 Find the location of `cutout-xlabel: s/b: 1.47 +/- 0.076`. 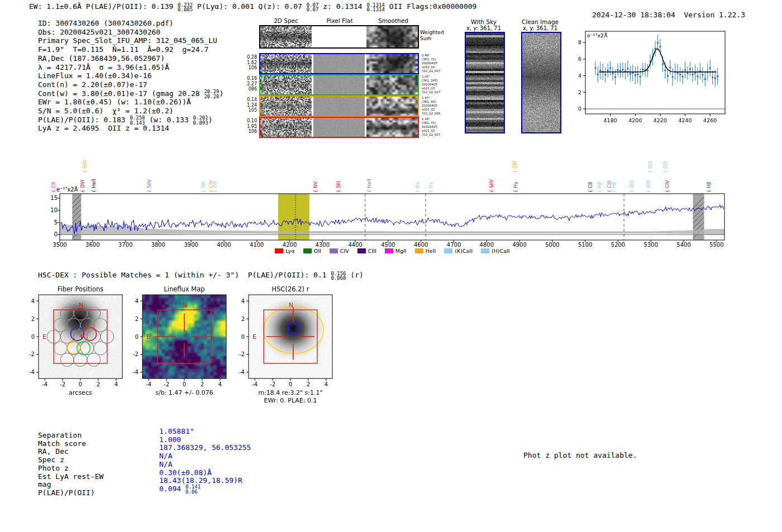

cutout-xlabel: s/b: 1.47 +/- 0.076 is located at coordinates (184, 393).